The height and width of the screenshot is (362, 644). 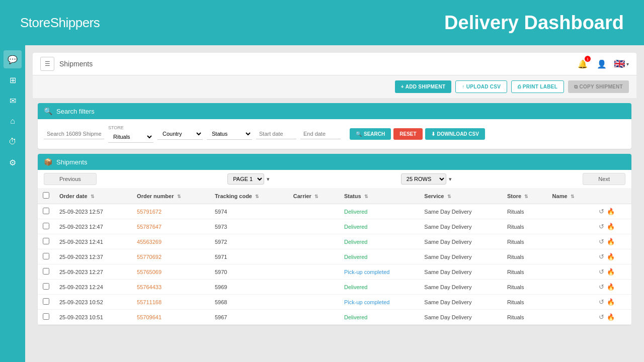 What do you see at coordinates (46, 196) in the screenshot?
I see `select-all-header` at bounding box center [46, 196].